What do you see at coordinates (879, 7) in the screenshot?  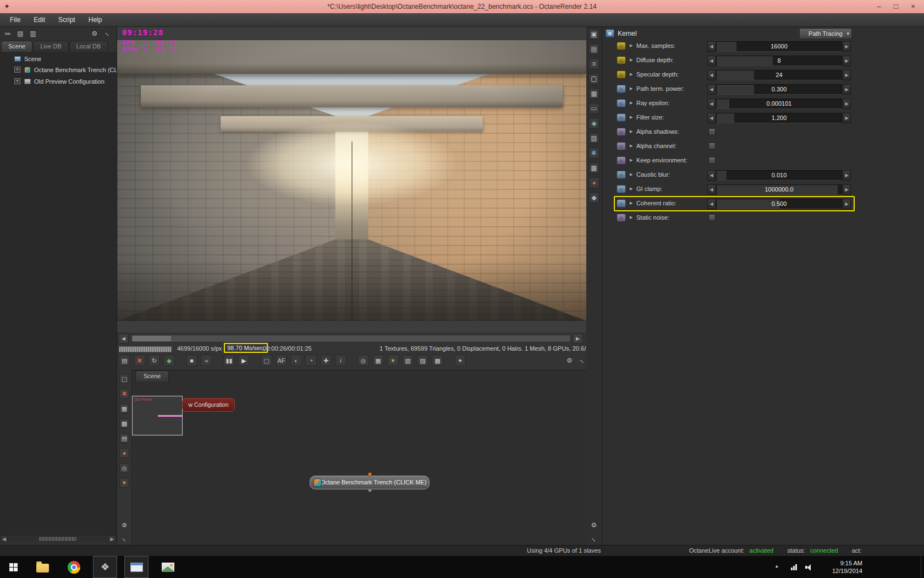 I see `minimize-button: –` at bounding box center [879, 7].